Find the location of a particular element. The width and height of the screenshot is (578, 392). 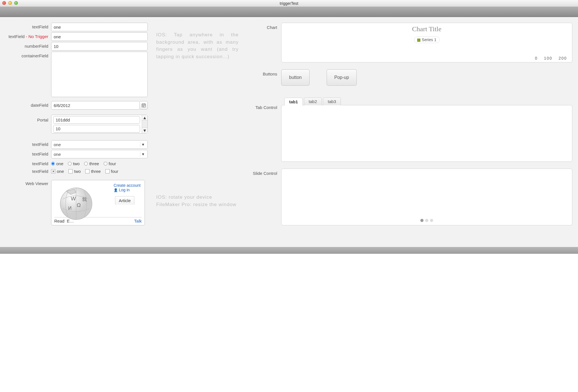

numberfield-input is located at coordinates (99, 46).